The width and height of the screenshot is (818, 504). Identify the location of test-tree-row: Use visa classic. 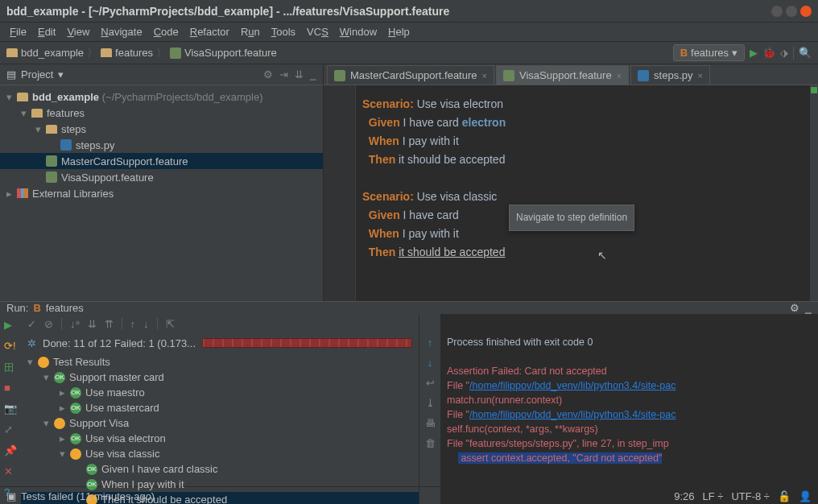
(220, 454).